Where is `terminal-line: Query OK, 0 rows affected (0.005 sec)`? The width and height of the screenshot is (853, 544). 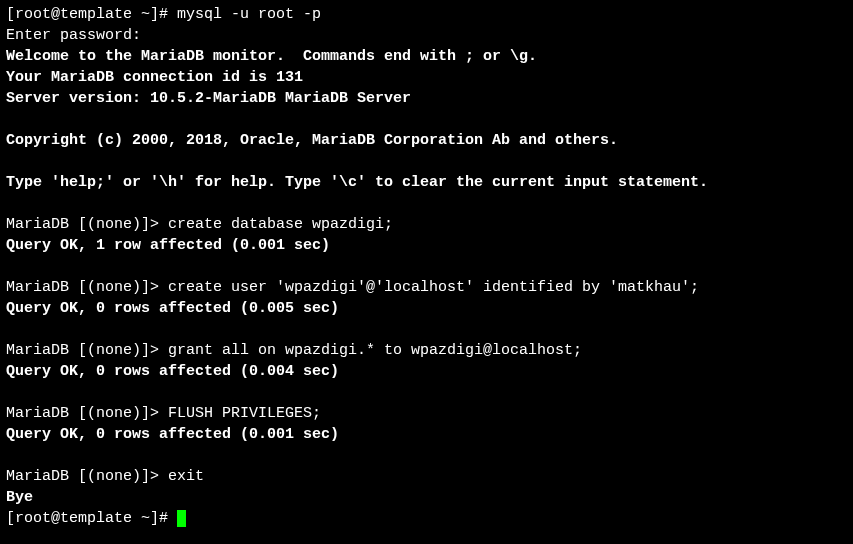 terminal-line: Query OK, 0 rows affected (0.005 sec) is located at coordinates (426, 308).